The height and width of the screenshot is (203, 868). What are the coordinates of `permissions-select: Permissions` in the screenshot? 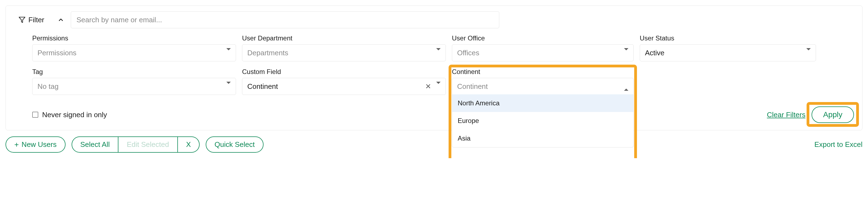 It's located at (134, 53).